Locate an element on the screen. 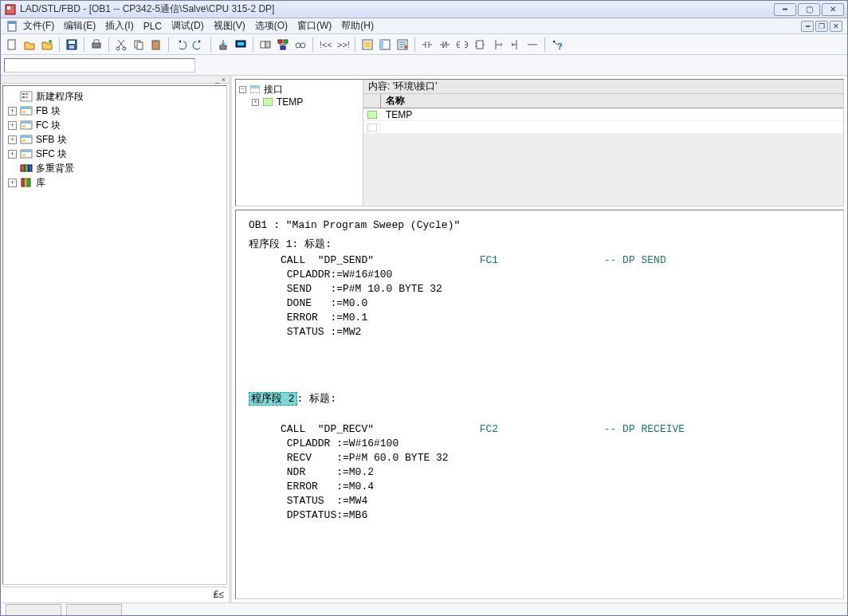  tree-item: 多重背景 is located at coordinates (115, 168).